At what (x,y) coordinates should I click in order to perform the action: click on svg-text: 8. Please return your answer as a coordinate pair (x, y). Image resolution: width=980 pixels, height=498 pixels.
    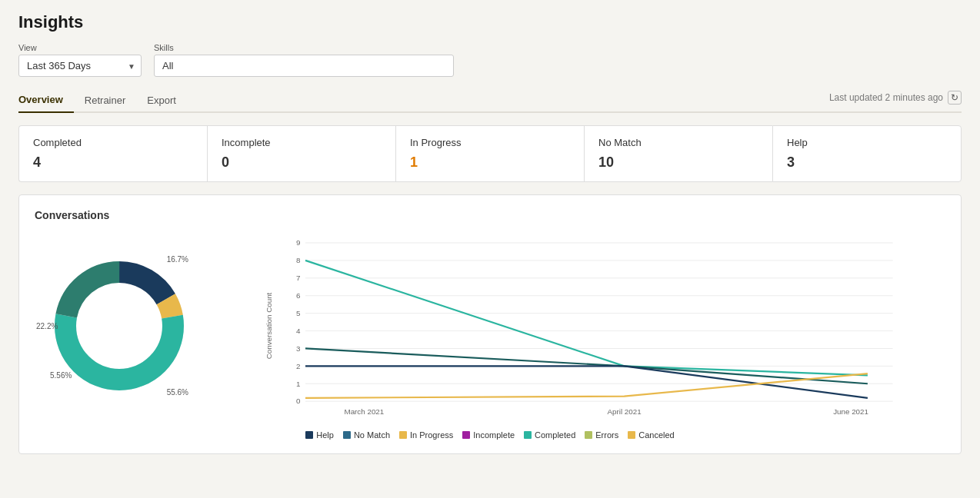
    Looking at the image, I should click on (298, 260).